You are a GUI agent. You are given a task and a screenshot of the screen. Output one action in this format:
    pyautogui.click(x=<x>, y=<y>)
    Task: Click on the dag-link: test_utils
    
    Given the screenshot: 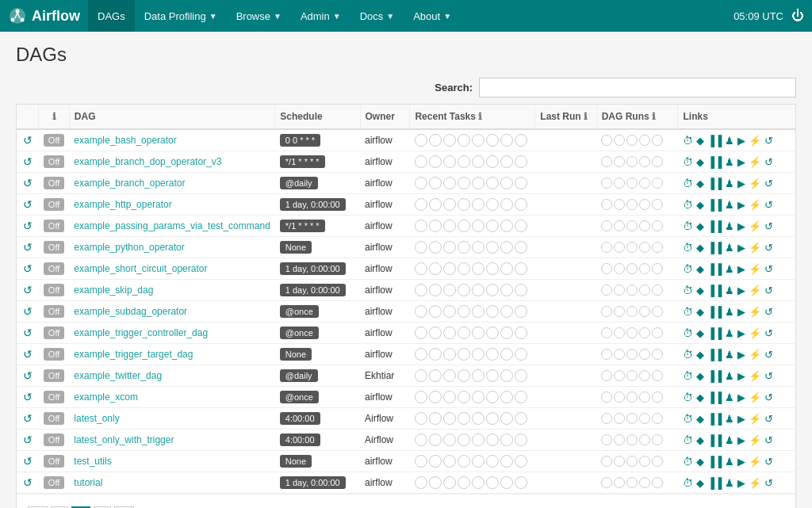 What is the action you would take?
    pyautogui.click(x=92, y=461)
    